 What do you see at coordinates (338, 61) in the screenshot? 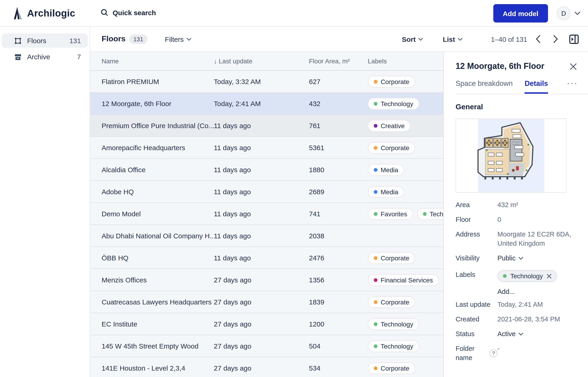
I see `column-floor-area: Floor Area, m²` at bounding box center [338, 61].